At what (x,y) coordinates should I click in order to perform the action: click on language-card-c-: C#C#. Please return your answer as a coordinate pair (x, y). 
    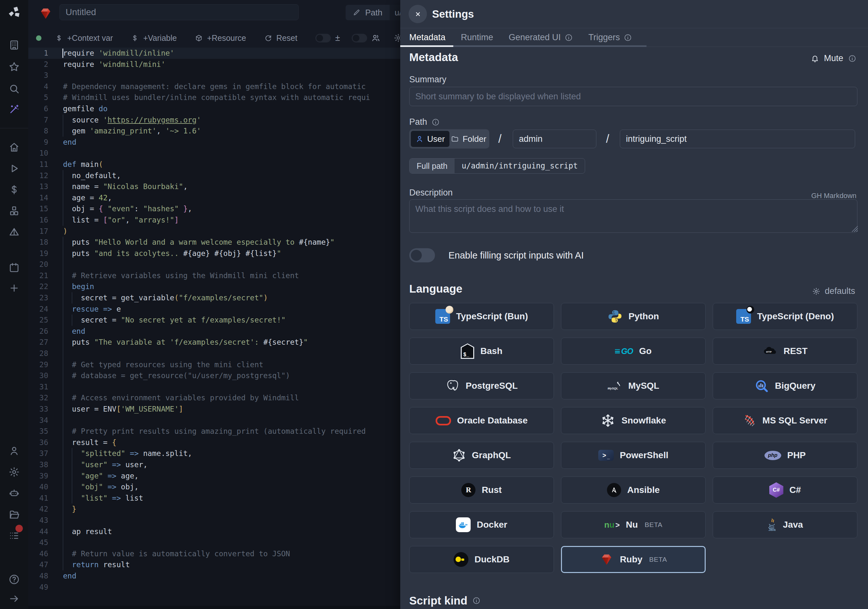
    Looking at the image, I should click on (785, 490).